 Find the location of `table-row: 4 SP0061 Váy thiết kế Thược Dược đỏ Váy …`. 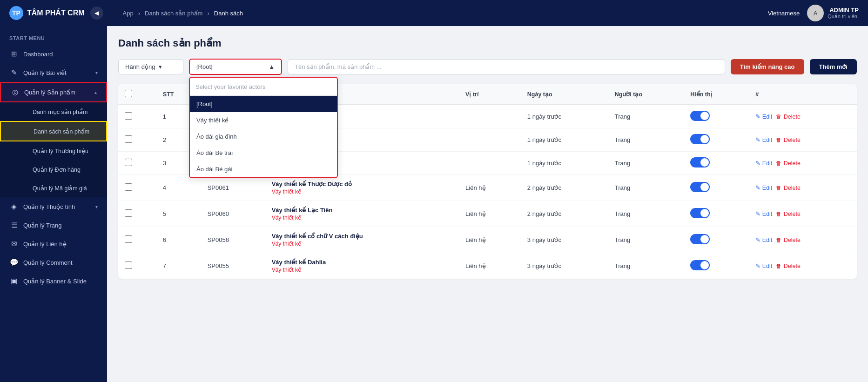

table-row: 4 SP0061 Váy thiết kế Thược Dược đỏ Váy … is located at coordinates (488, 188).